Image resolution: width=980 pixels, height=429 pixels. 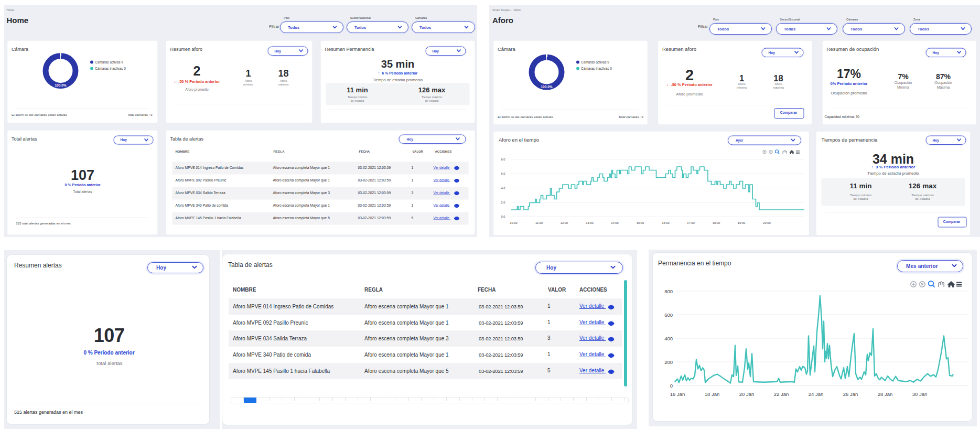 I want to click on svg-text: 15:00, so click(x=640, y=223).